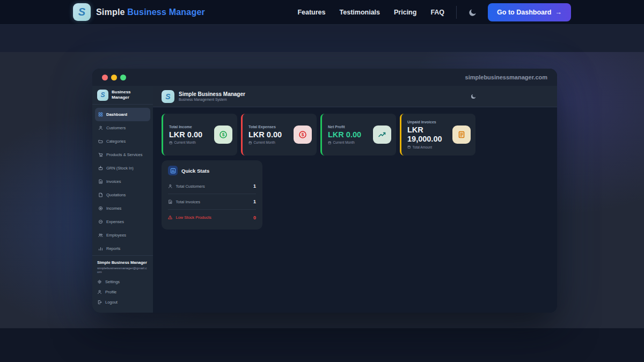 The width and height of the screenshot is (644, 362). Describe the element at coordinates (114, 208) in the screenshot. I see `sidebar-item-label: Incomes` at that location.